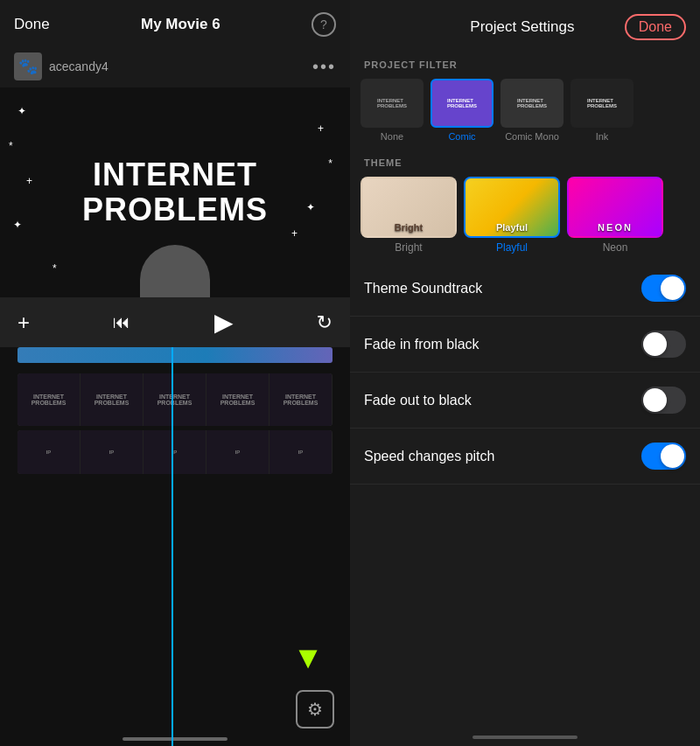  Describe the element at coordinates (54, 268) in the screenshot. I see `star-9: *` at that location.